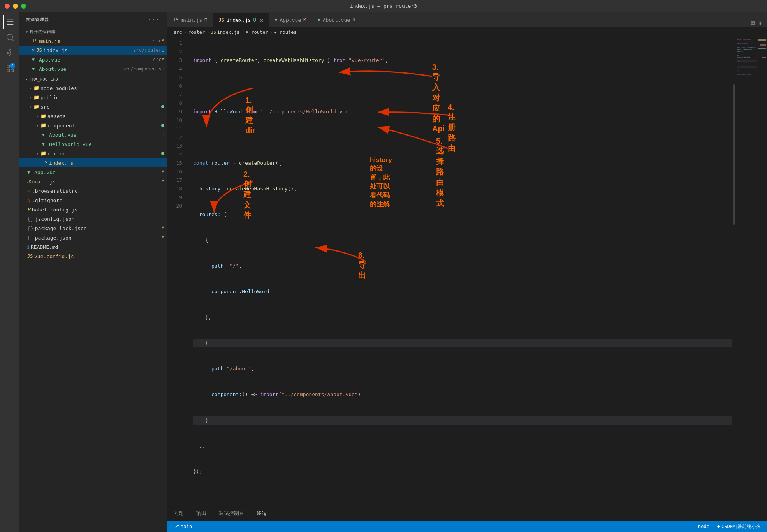 The image size is (767, 532). Describe the element at coordinates (93, 69) in the screenshot. I see `open-editor-about-vue: ▼ About.vue src/components U` at that location.